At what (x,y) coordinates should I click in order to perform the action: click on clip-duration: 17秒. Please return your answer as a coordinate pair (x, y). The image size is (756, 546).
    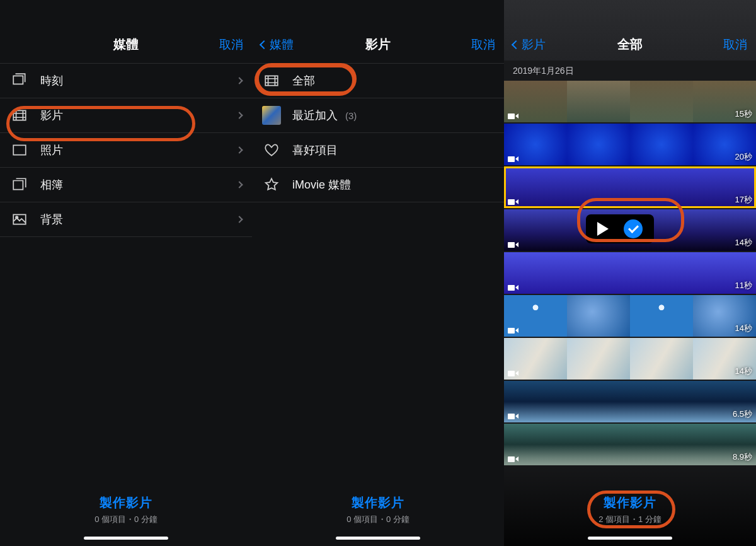
    Looking at the image, I should click on (743, 200).